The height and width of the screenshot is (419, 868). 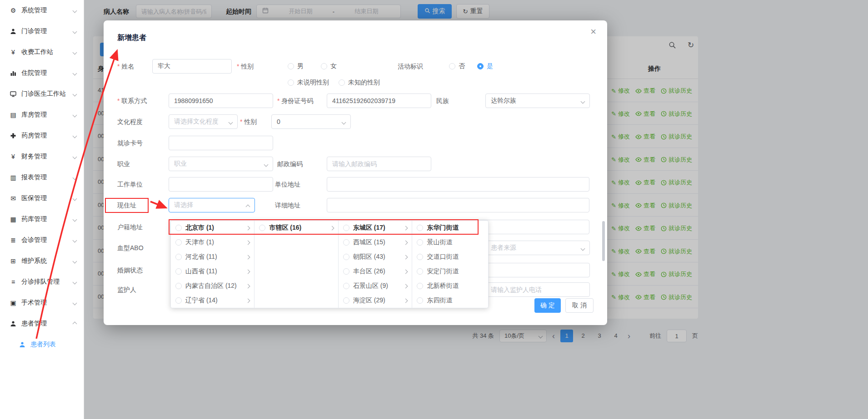 I want to click on cascader-option: 石景山区 (9), so click(x=375, y=286).